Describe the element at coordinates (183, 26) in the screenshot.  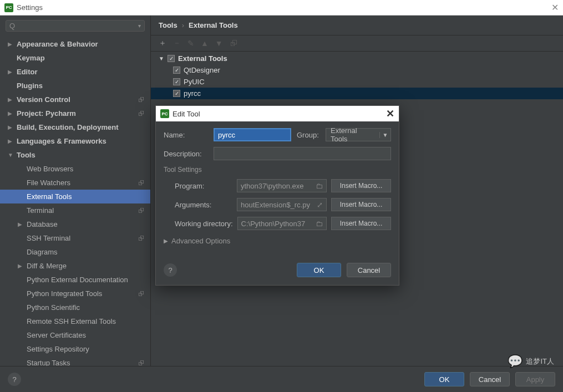
I see `chevron-right-icon: ›` at that location.